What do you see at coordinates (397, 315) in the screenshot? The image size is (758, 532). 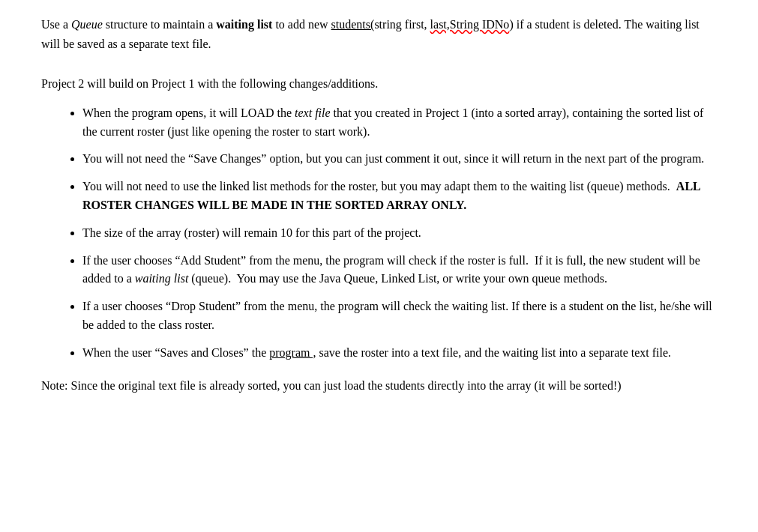 I see `bullet-text-6: If a user chooses “Drop Student” from th…` at bounding box center [397, 315].